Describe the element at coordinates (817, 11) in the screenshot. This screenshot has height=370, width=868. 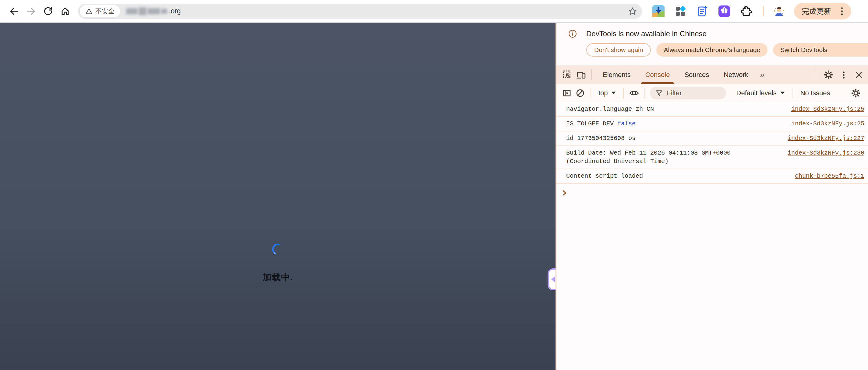
I see `finish-update-label: 完成更新` at that location.